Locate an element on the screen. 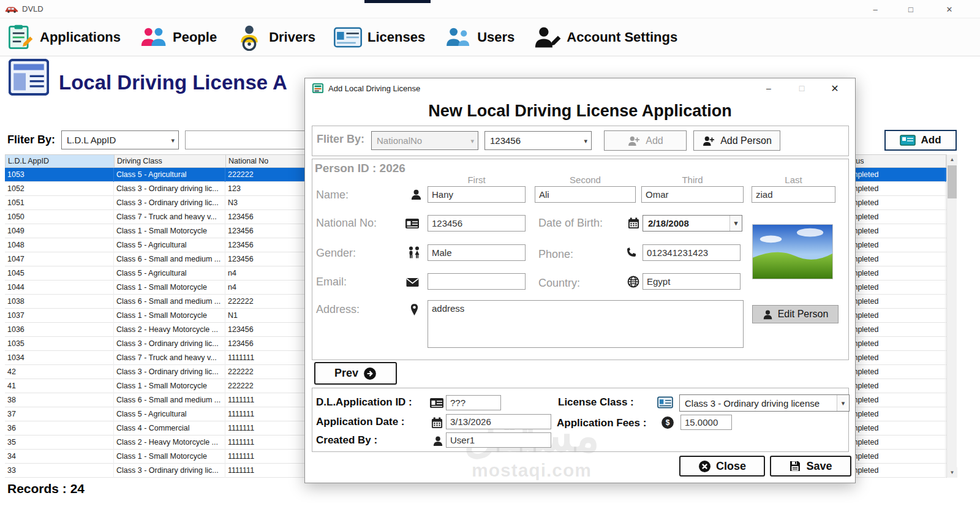 The height and width of the screenshot is (520, 980). calendar-icon is located at coordinates (437, 423).